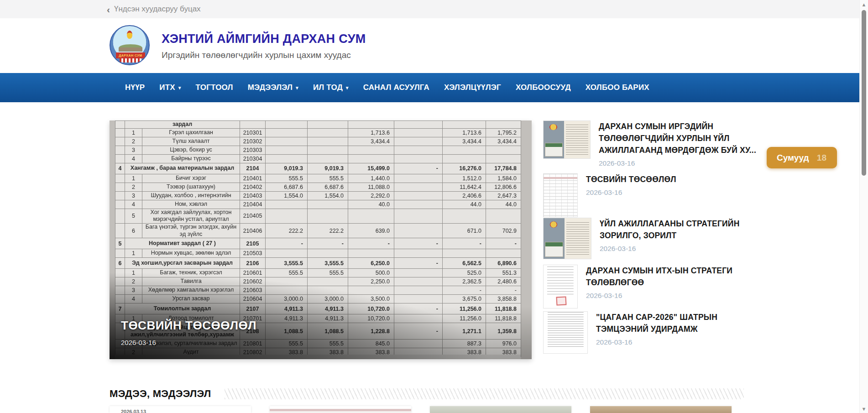  I want to click on budget-cell-sub-num: 1, so click(134, 273).